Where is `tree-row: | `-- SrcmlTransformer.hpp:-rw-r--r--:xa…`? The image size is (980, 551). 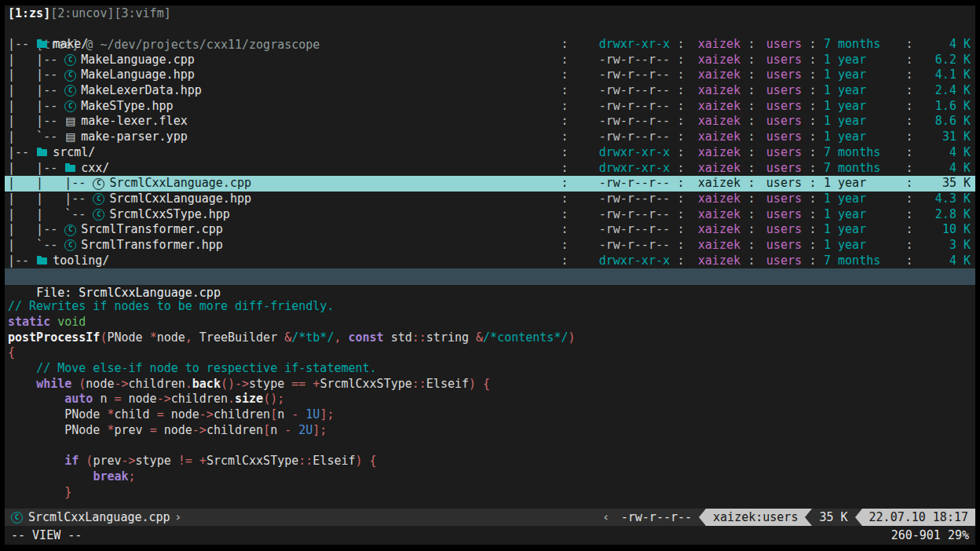
tree-row: | `-- SrcmlTransformer.hpp:-rw-r--r--:xa… is located at coordinates (490, 246).